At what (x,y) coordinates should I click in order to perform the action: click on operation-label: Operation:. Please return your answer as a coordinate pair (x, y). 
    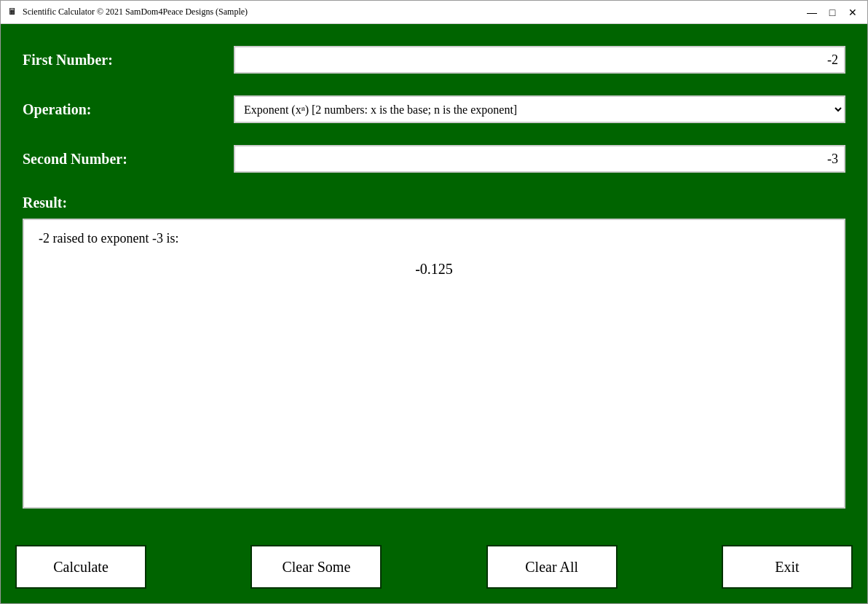
    Looking at the image, I should click on (128, 109).